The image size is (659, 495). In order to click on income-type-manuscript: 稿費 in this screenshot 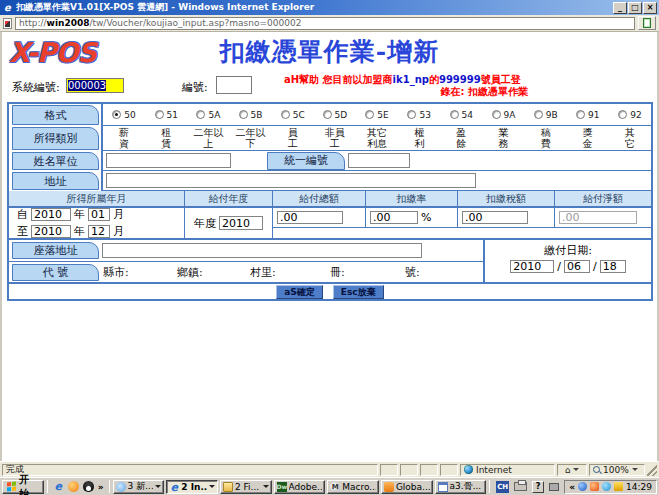, I will do `click(546, 138)`.